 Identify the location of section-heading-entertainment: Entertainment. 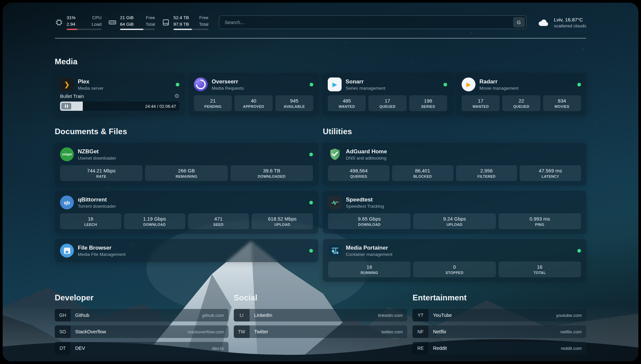
(499, 298).